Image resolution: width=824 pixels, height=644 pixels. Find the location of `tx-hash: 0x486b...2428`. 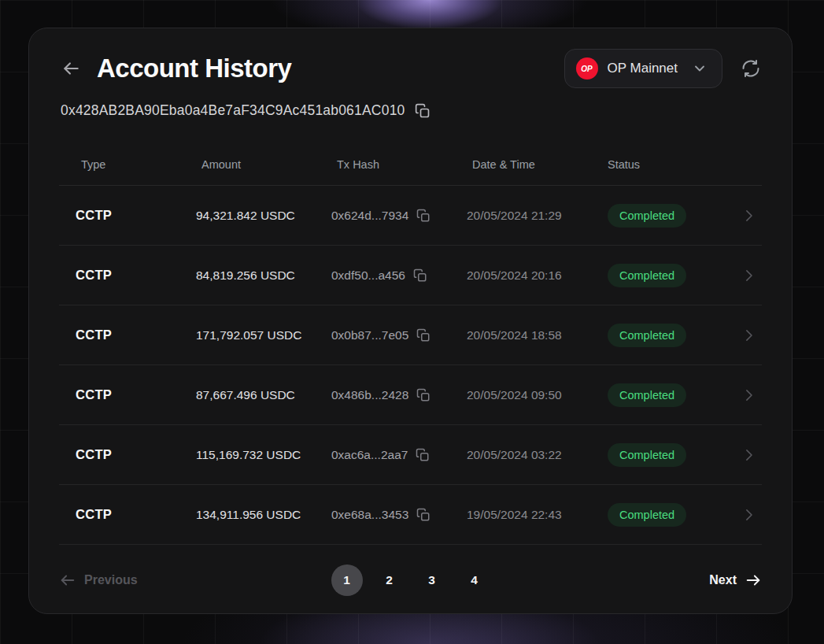

tx-hash: 0x486b...2428 is located at coordinates (370, 395).